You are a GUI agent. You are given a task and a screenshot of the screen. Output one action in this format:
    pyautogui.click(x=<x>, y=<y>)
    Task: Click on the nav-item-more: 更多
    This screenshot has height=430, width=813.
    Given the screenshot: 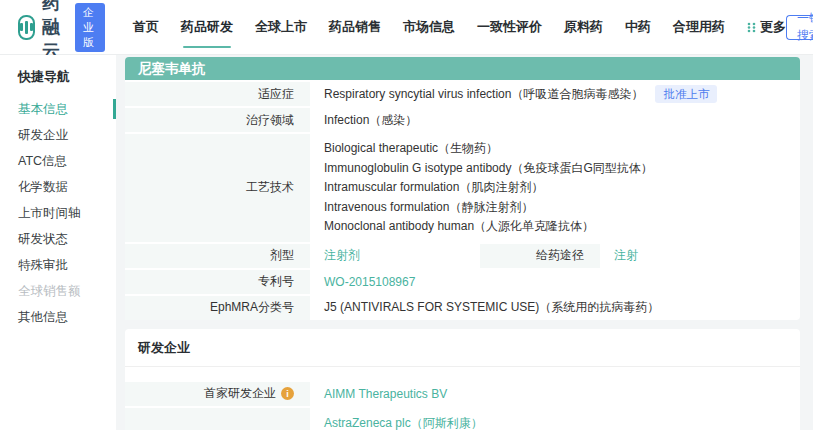 What is the action you would take?
    pyautogui.click(x=766, y=27)
    